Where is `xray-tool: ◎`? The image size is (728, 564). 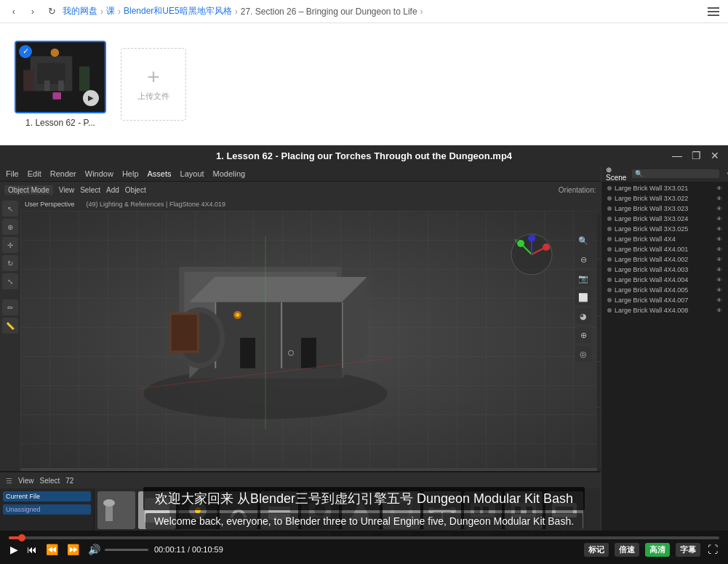 xray-tool: ◎ is located at coordinates (583, 354).